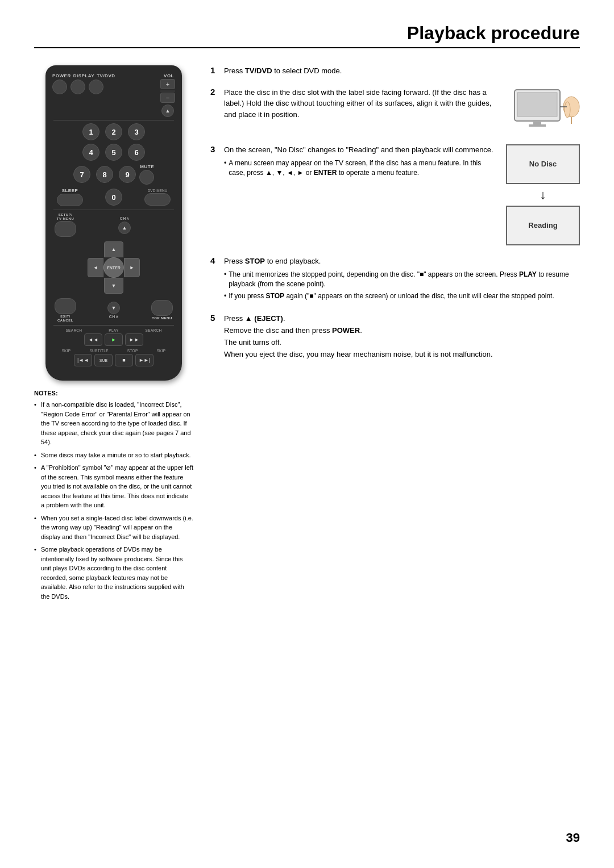 This screenshot has width=614, height=868. I want to click on step-5: 5 Press ▲ (EJECT). Remove the disc and t…, so click(395, 336).